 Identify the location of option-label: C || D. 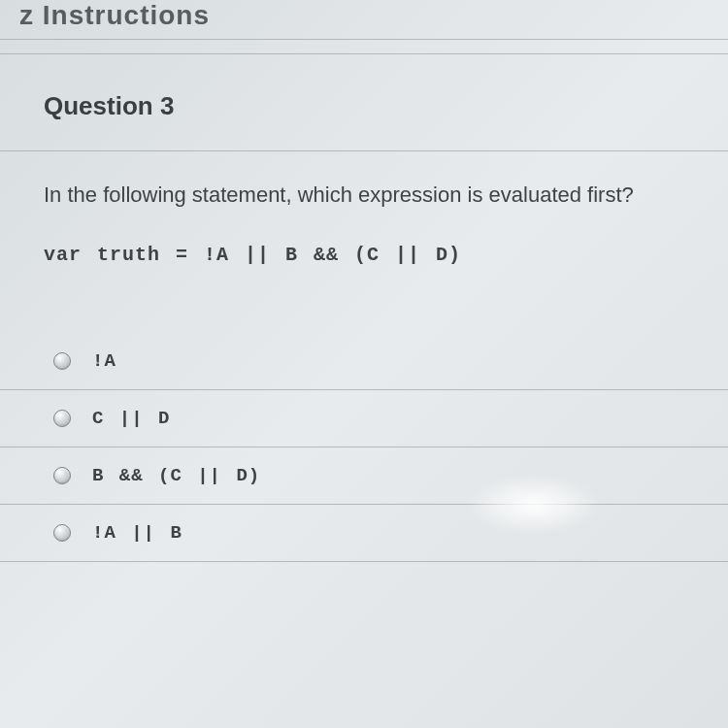
(131, 418).